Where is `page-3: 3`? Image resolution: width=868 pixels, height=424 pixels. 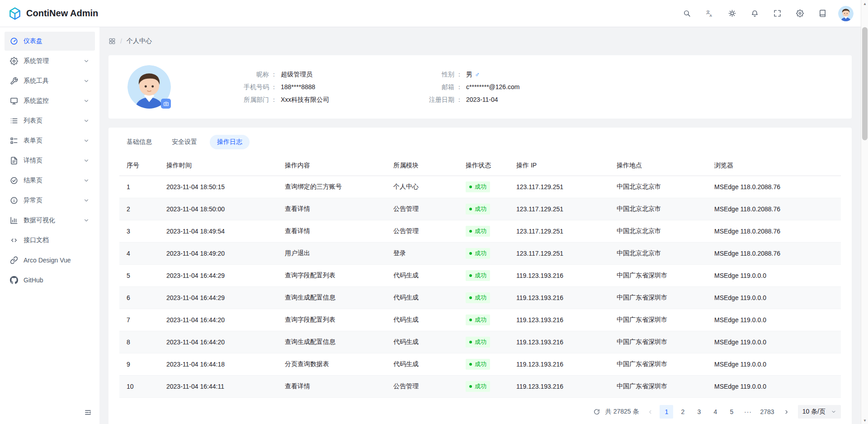 page-3: 3 is located at coordinates (699, 412).